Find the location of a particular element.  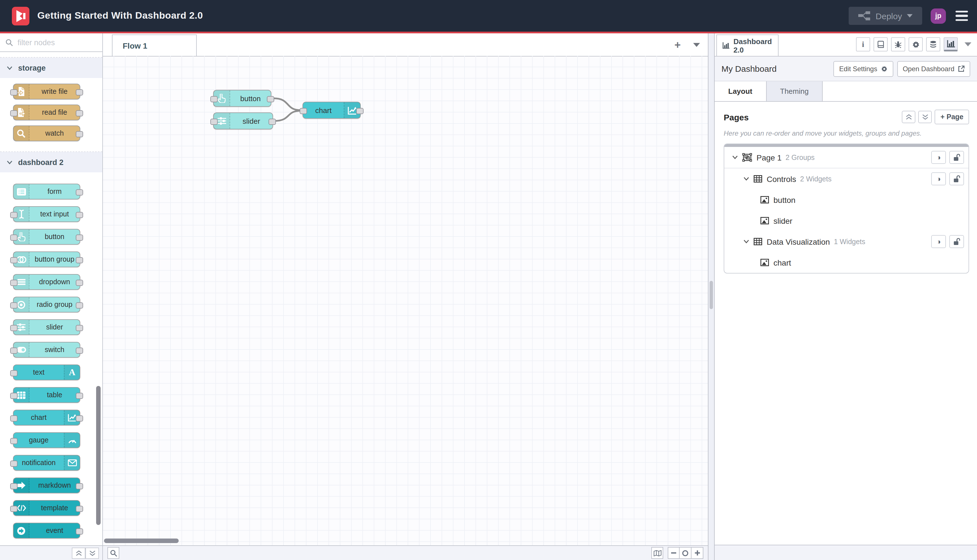

palette-node-text: text A is located at coordinates (47, 372).